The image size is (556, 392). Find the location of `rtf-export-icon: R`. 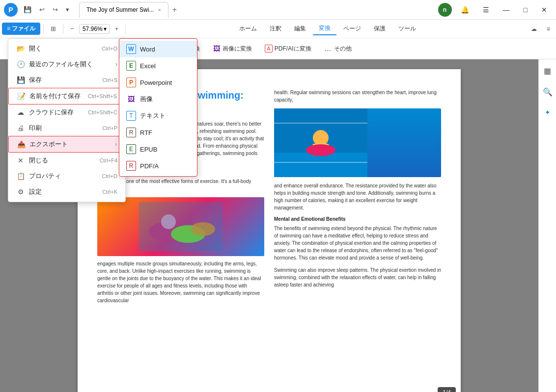

rtf-export-icon: R is located at coordinates (131, 132).